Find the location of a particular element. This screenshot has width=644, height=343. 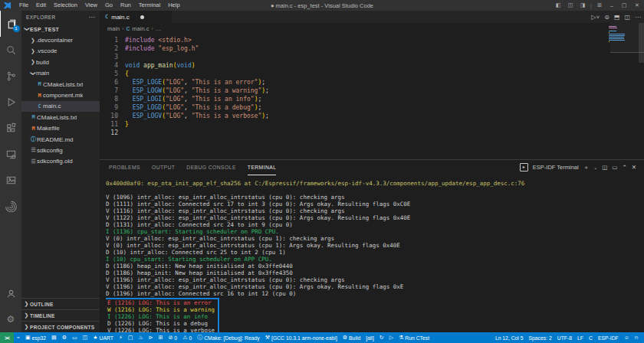

code-line: 9 ESP_LOGD("LOG", "This is a debug"); is located at coordinates (372, 107).